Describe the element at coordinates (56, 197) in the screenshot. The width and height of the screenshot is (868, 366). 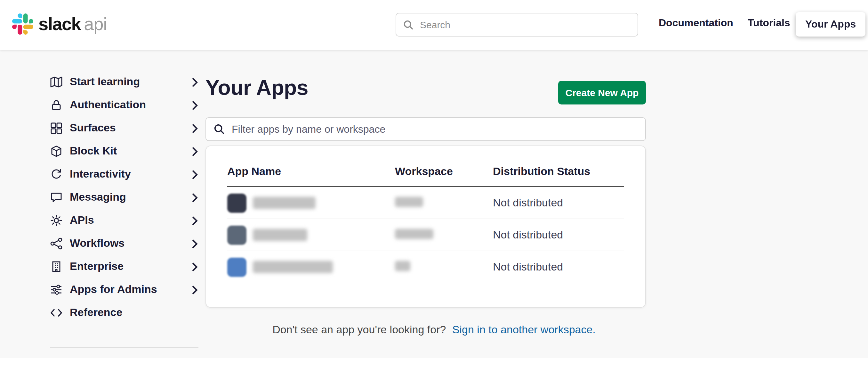
I see `chat-icon` at that location.